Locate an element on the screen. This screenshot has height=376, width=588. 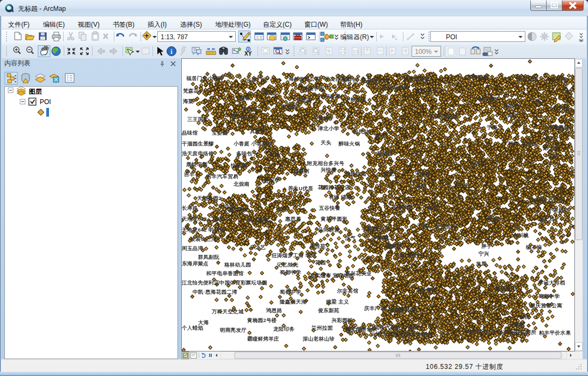
svg-text: POI is located at coordinates (46, 102).